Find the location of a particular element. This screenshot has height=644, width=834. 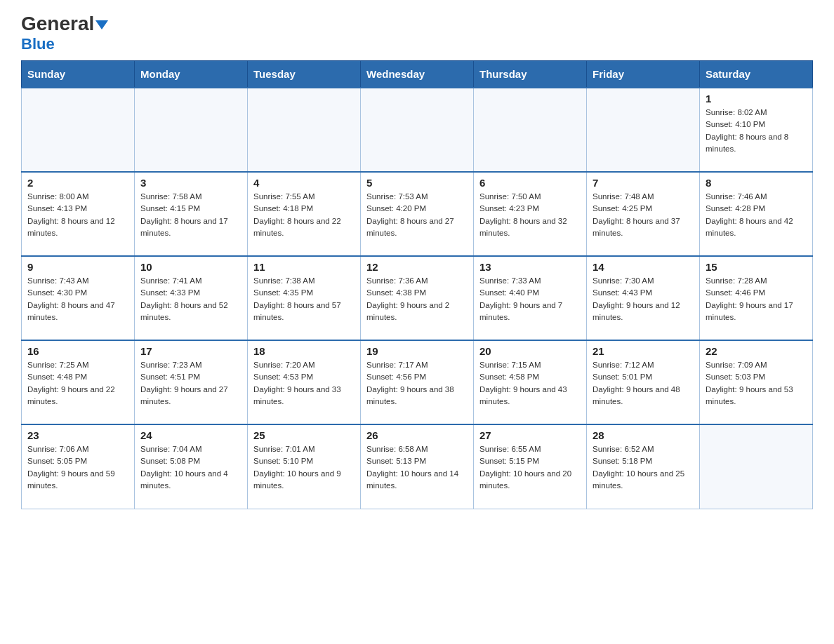

day-info: Sunrise: 7:09 AMSunset: 5:03 PMDaylight:… is located at coordinates (756, 383).